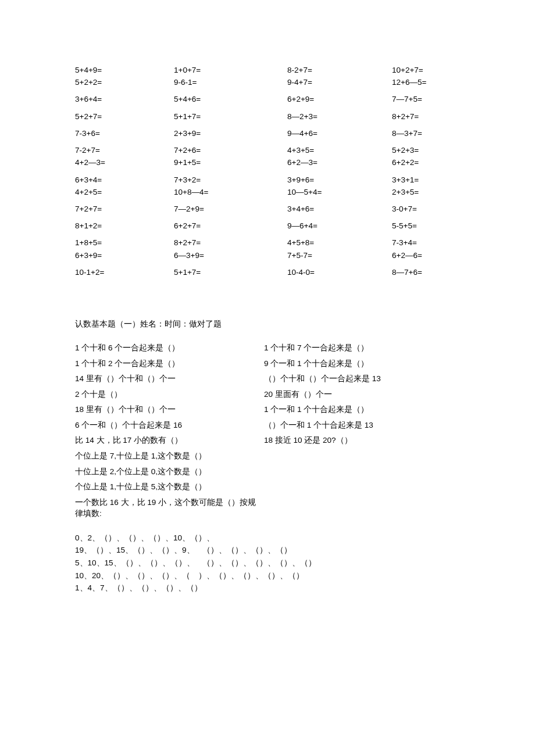  What do you see at coordinates (431, 244) in the screenshot?
I see `equation-cell: 7-3+4=` at bounding box center [431, 244].